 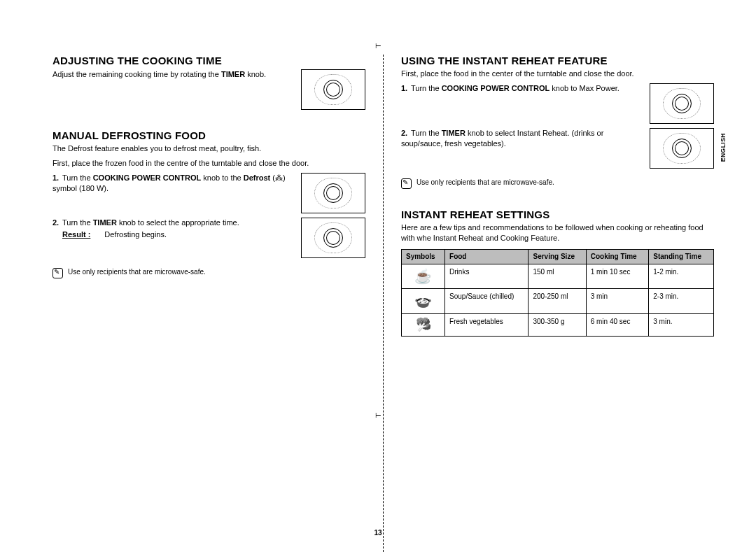 I want to click on th-cooking: Cooking Time, so click(x=617, y=256).